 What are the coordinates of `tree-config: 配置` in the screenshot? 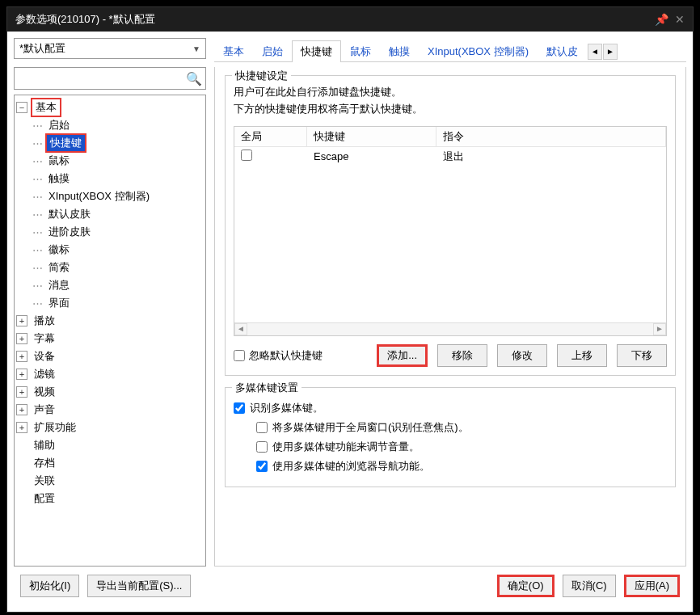 It's located at (110, 499).